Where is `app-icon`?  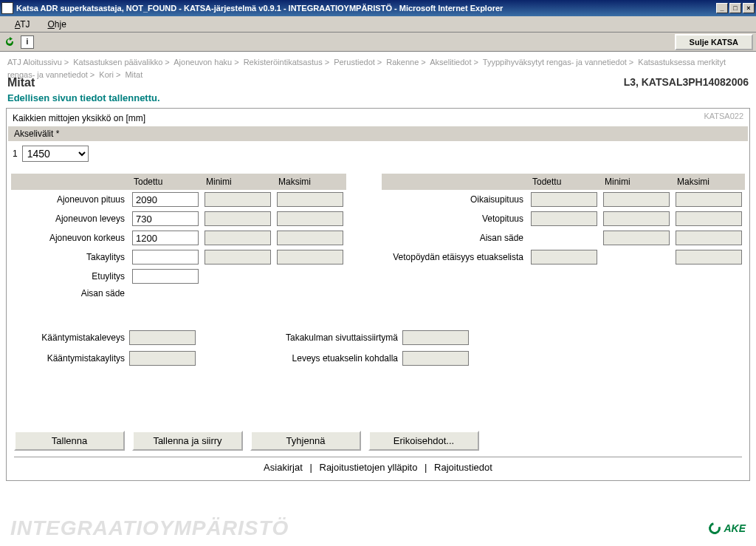
app-icon is located at coordinates (7, 8).